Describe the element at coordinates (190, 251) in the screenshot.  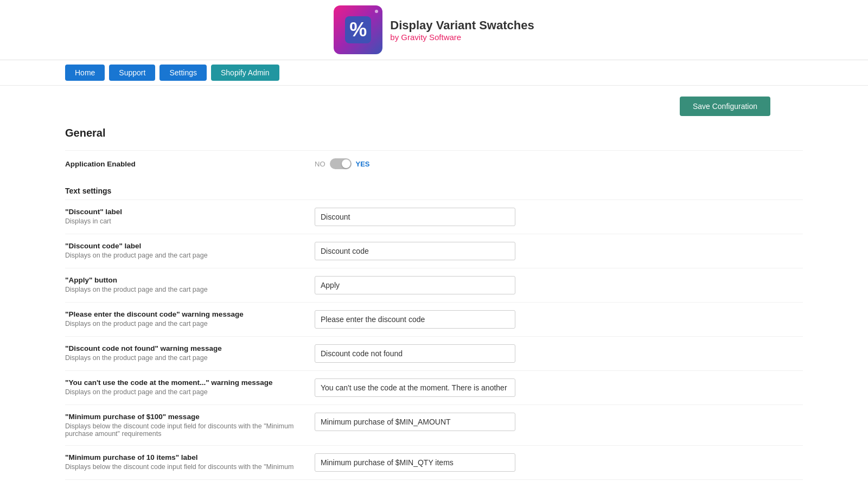
I see `field-label-col: "Discount code" label Displays on the pr…` at that location.